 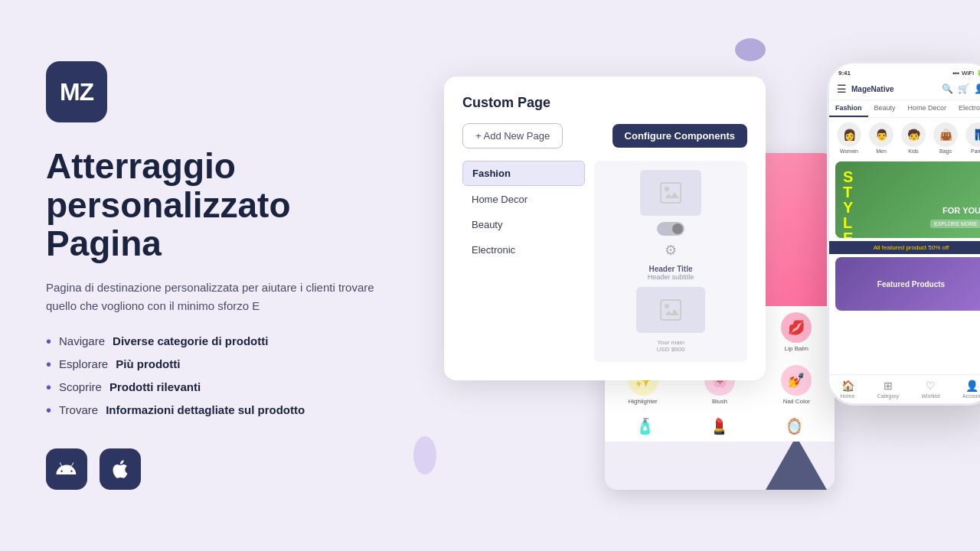 What do you see at coordinates (971, 389) in the screenshot?
I see `phone-nav-account: 👤 Account` at bounding box center [971, 389].